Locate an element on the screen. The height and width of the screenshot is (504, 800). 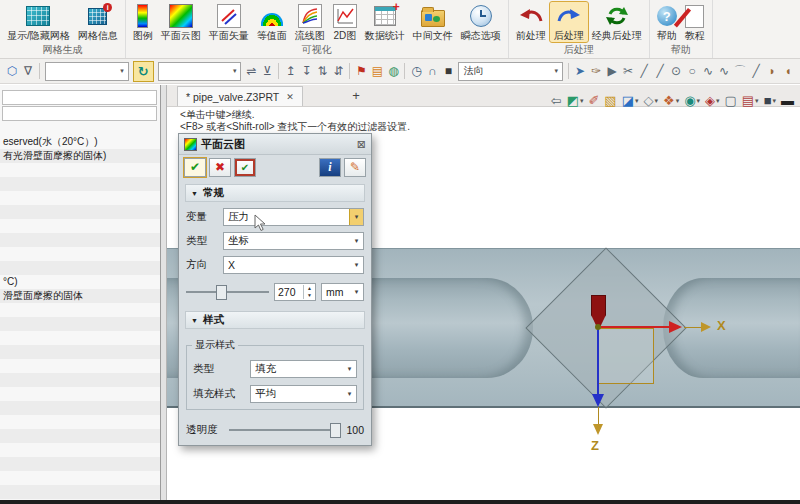
tutorial-button: 教程 is located at coordinates (695, 22).